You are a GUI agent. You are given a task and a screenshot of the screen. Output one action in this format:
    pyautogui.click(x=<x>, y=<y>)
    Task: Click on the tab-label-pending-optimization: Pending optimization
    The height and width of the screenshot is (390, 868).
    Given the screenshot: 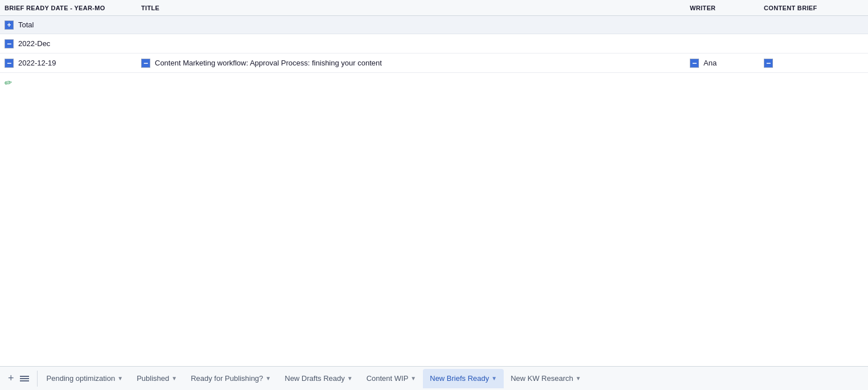 What is the action you would take?
    pyautogui.click(x=81, y=378)
    